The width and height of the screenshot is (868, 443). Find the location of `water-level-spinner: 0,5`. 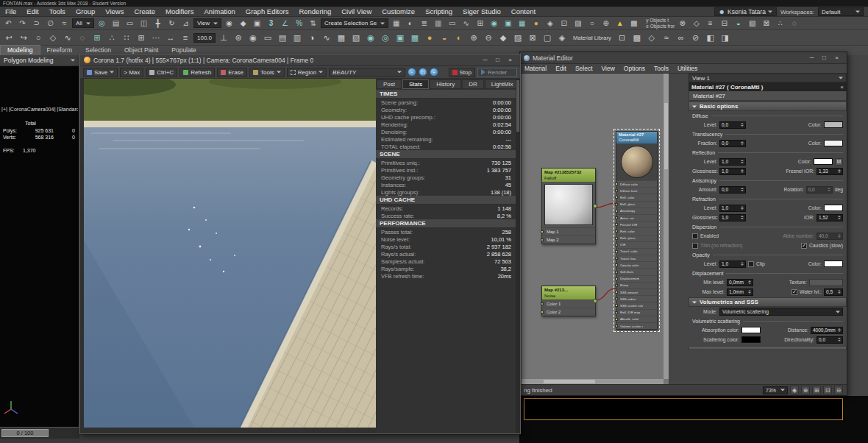

water-level-spinner: 0,5 is located at coordinates (833, 292).